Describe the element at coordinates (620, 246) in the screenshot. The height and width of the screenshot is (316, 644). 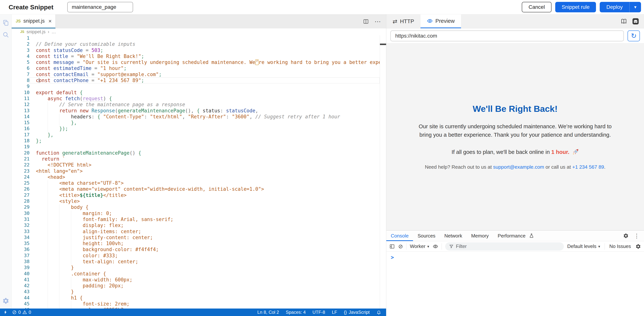
I see `no-issues-label: No Issues` at that location.